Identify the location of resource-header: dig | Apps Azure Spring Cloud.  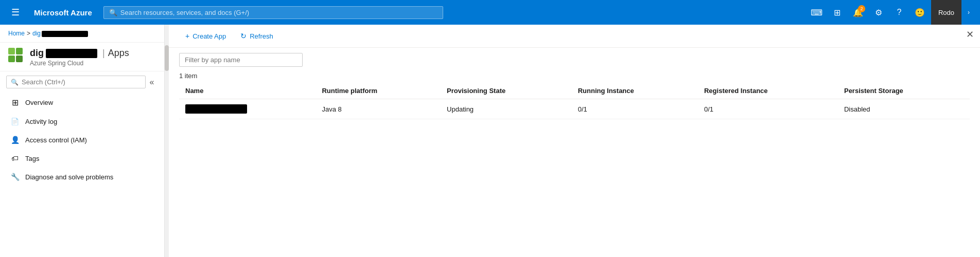
(82, 57).